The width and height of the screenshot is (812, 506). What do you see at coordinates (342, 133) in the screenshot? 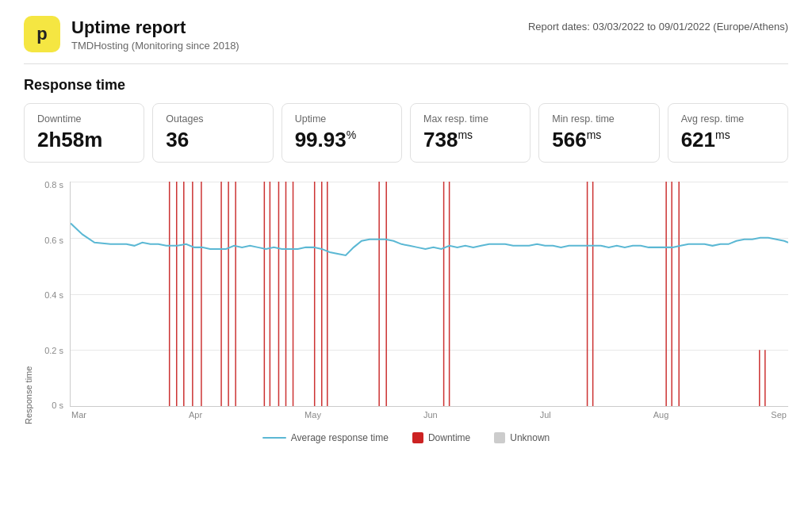
I see `stat-card: Uptime 99.93%` at bounding box center [342, 133].